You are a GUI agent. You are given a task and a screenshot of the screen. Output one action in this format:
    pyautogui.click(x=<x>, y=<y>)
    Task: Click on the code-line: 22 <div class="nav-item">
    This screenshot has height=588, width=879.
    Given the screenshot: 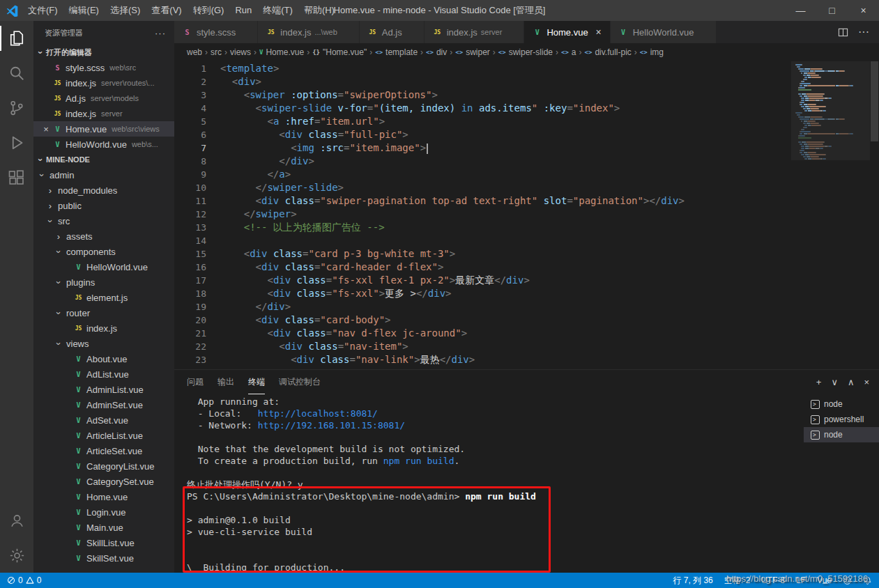 What is the action you would take?
    pyautogui.click(x=482, y=347)
    